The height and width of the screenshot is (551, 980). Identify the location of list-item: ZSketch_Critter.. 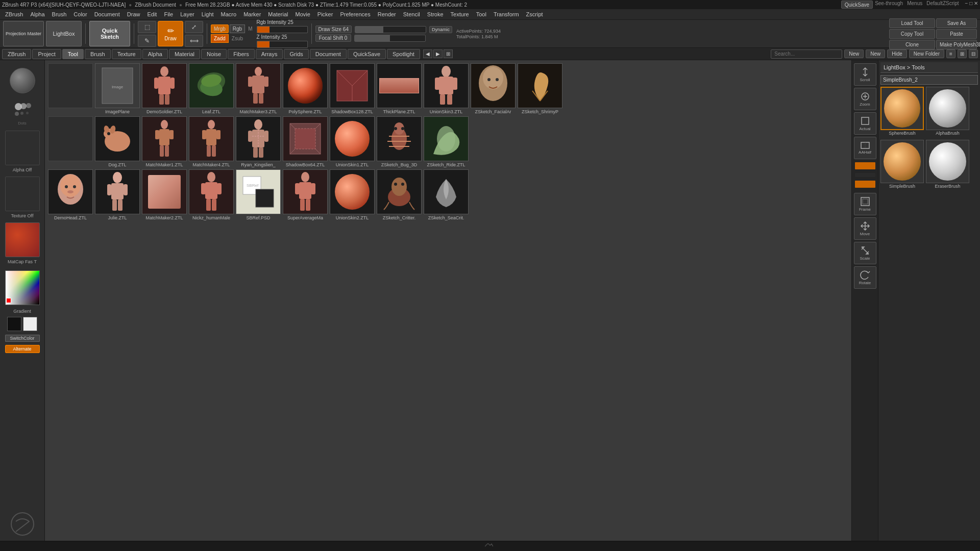
(399, 195).